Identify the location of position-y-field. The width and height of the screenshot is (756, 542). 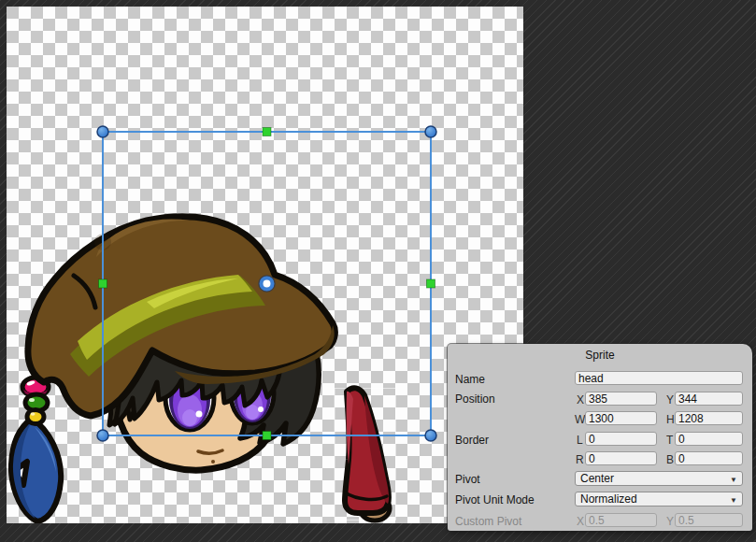
(708, 398).